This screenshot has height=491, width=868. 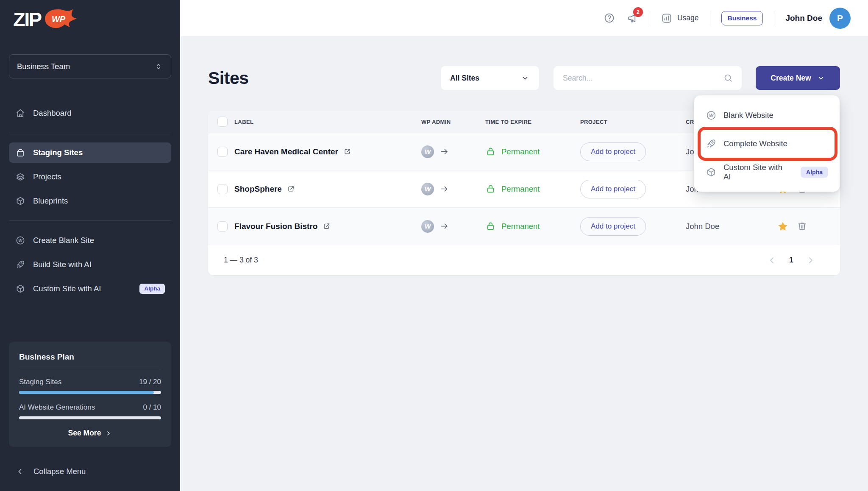 What do you see at coordinates (64, 240) in the screenshot?
I see `sidebar-item-label: Create Blank Site` at bounding box center [64, 240].